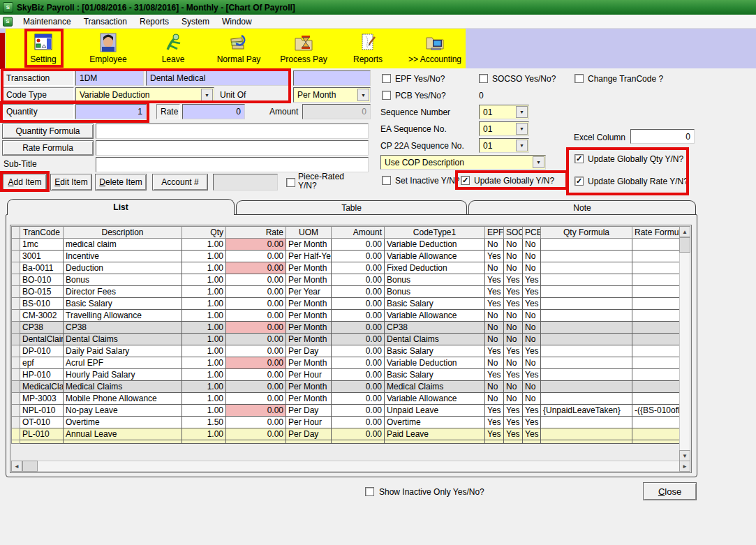 The width and height of the screenshot is (756, 545). I want to click on subtitle-field, so click(232, 165).